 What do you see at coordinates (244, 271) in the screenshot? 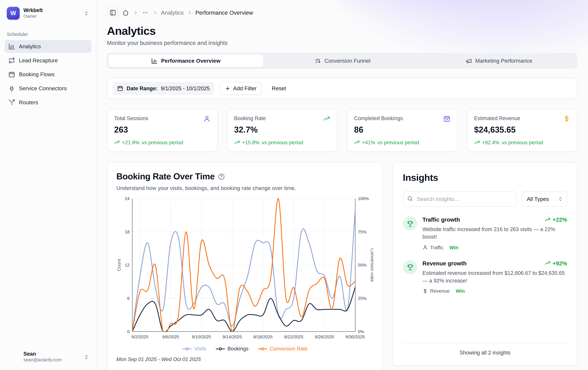
I see `series-line-visits` at bounding box center [244, 271].